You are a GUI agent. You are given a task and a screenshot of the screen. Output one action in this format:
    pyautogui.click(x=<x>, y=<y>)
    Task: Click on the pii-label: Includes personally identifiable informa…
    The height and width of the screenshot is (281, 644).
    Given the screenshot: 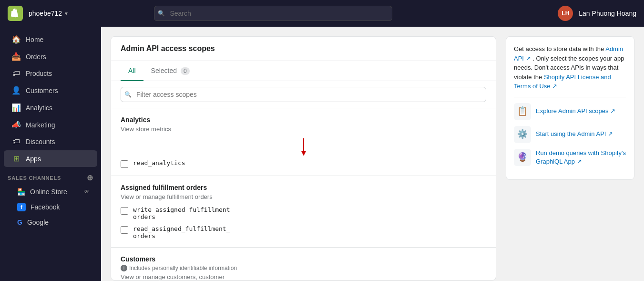 What is the action you would take?
    pyautogui.click(x=183, y=268)
    